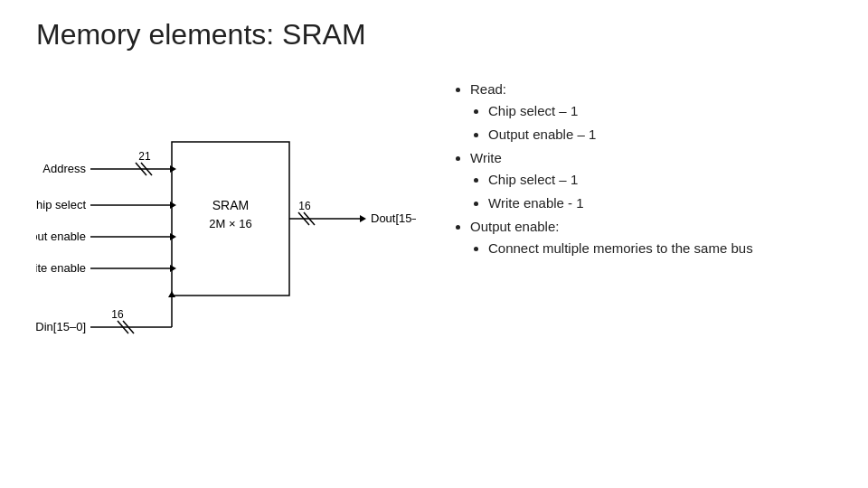  Describe the element at coordinates (660, 111) in the screenshot. I see `bullet-read-cs: Chip select – 1` at that location.